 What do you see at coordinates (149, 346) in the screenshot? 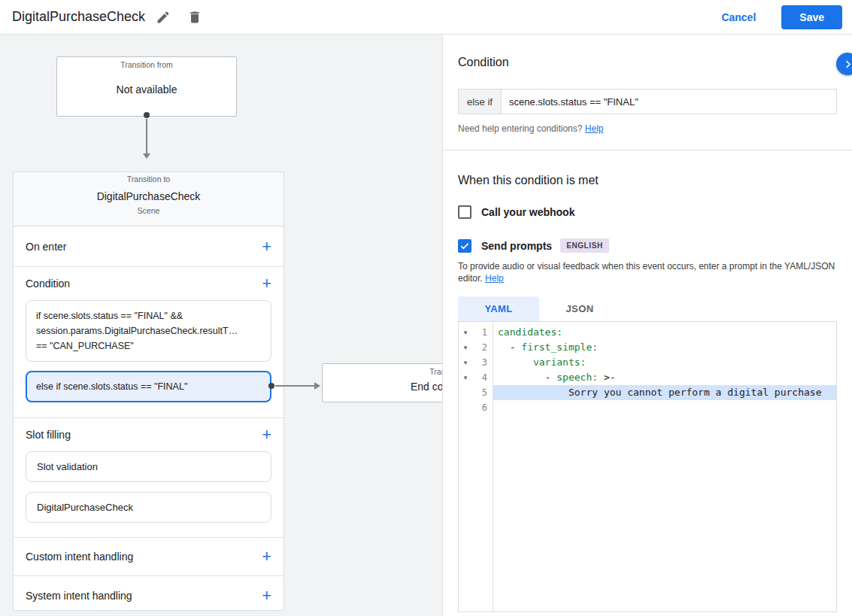
I see `condition-text-line: == "CAN_PURCHASE"` at bounding box center [149, 346].